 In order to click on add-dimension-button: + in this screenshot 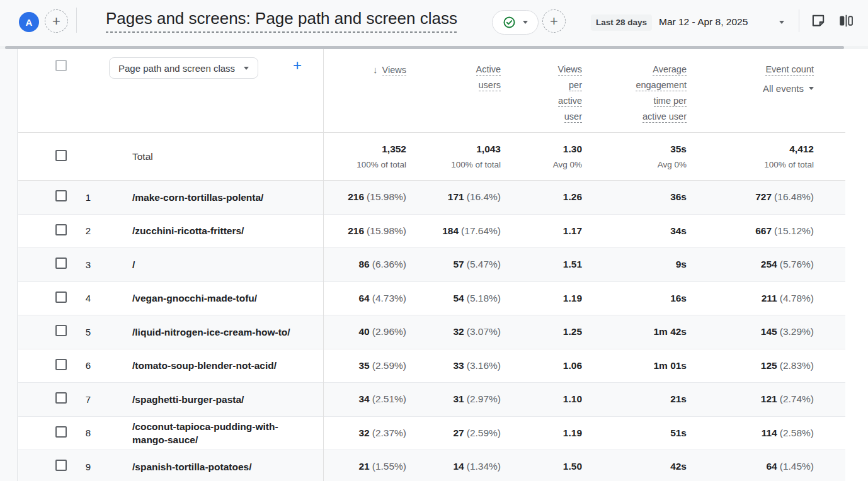, I will do `click(297, 65)`.